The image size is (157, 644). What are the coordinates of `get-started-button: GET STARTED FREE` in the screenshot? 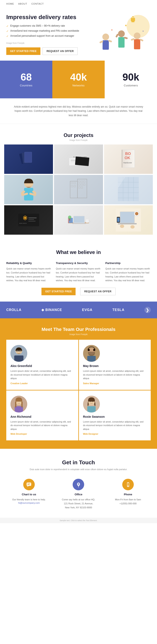 It's located at (23, 51).